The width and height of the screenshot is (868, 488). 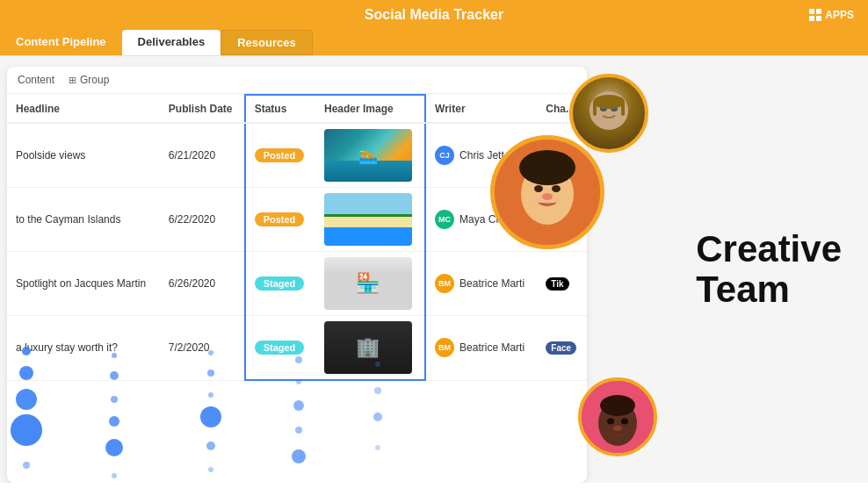 What do you see at coordinates (831, 15) in the screenshot?
I see `apps-button: APPS` at bounding box center [831, 15].